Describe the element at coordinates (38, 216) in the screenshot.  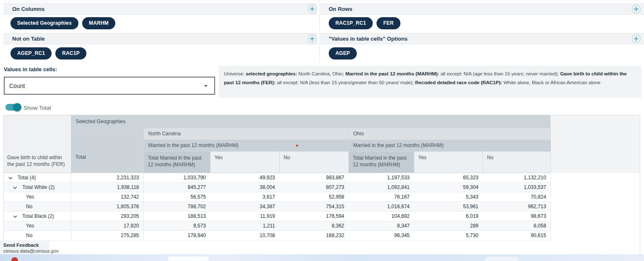
I see `row-label: Total Black (2)` at that location.